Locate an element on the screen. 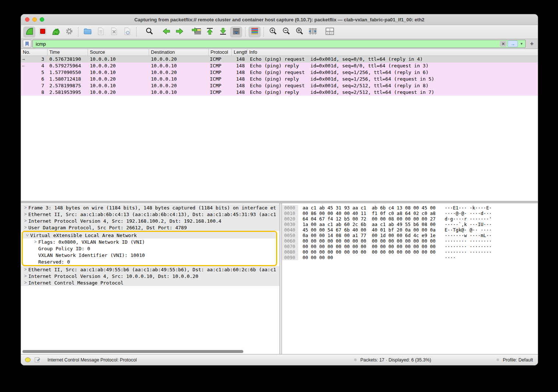  detail-row-ethernet-inner: > Ethernet II, Src: aa:c1:ab:49:55:b6 (a… is located at coordinates (150, 269).